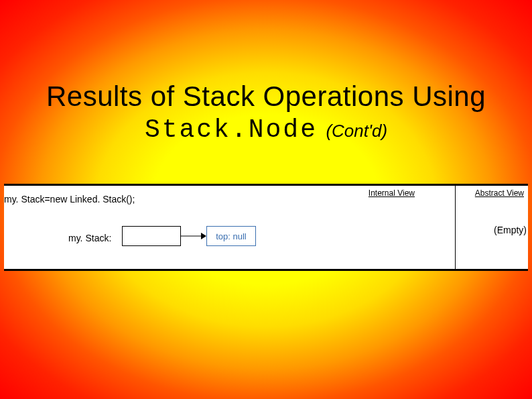  Describe the element at coordinates (90, 238) in the screenshot. I see `variable-label: my. Stack:` at that location.